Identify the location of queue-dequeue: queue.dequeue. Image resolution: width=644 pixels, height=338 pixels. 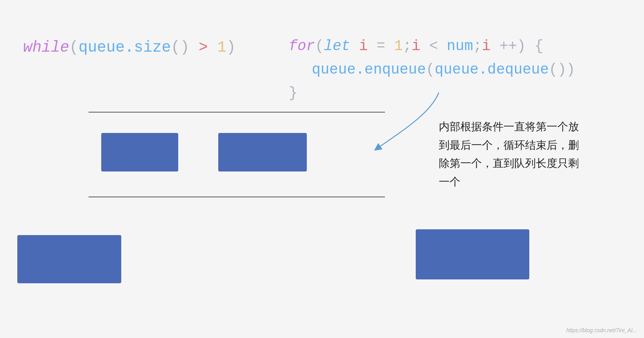
(492, 69).